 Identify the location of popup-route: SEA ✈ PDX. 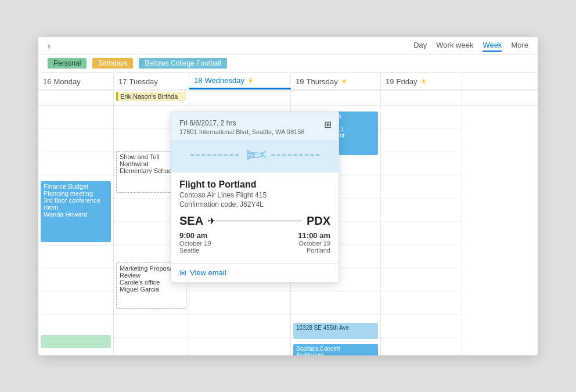
(255, 221).